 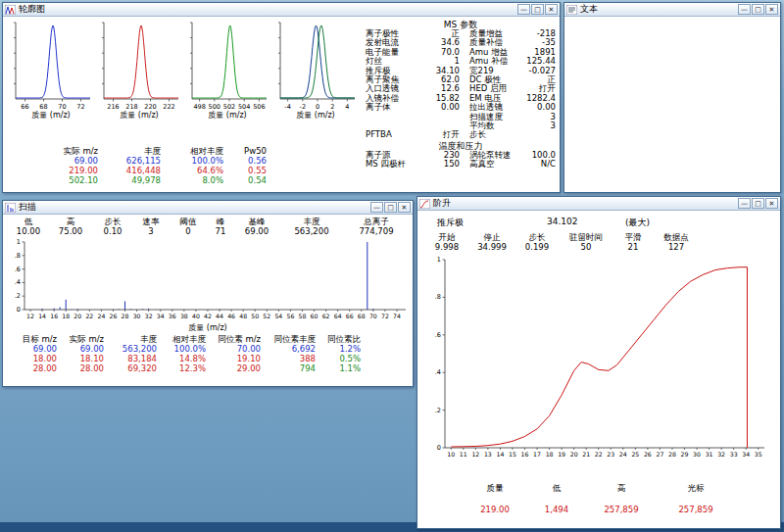 I want to click on scan-spectrum-chart: 0.2.4.6.81121416182022242628303234363840…, so click(x=208, y=282).